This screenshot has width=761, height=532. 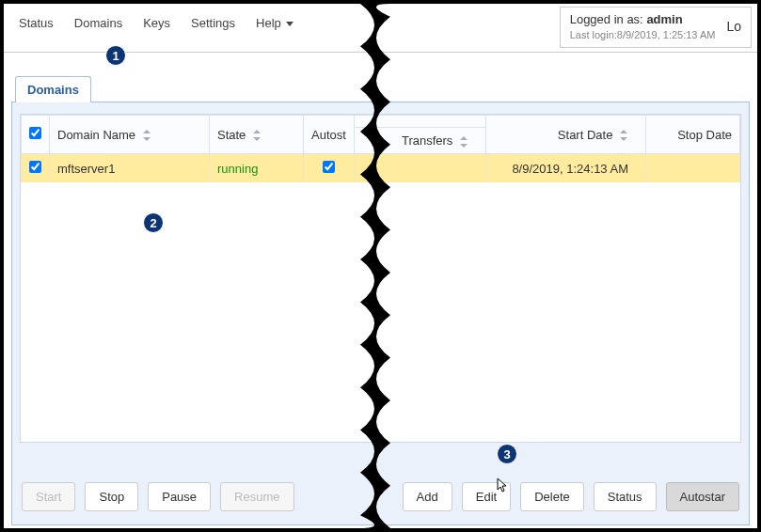 What do you see at coordinates (257, 135) in the screenshot?
I see `col-state: State` at bounding box center [257, 135].